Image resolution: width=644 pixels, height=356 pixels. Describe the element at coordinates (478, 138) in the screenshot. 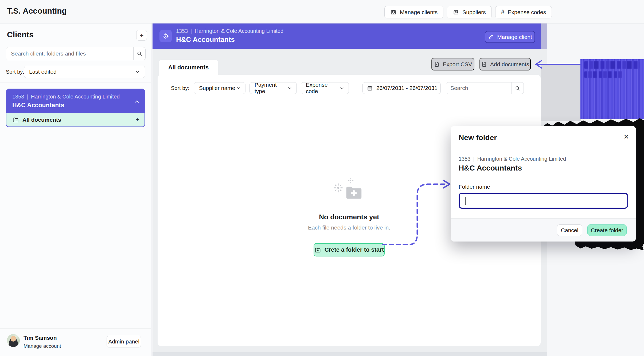

I see `modal-title: New folder` at that location.